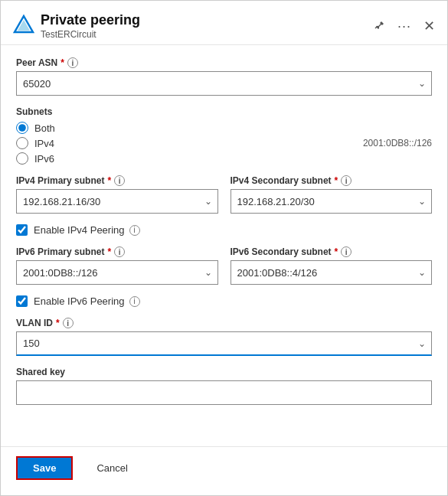 Image resolution: width=448 pixels, height=496 pixels. Describe the element at coordinates (224, 393) in the screenshot. I see `shared-key-input` at that location.